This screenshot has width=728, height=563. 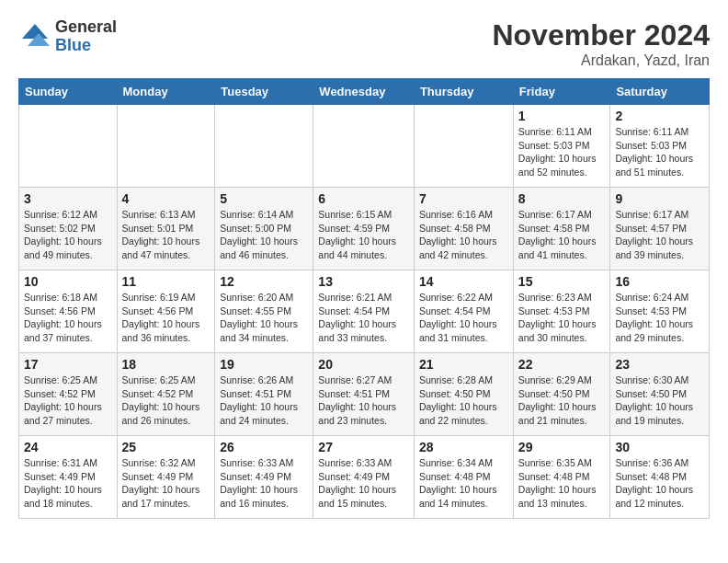 What do you see at coordinates (463, 484) in the screenshot?
I see `day-info: Sunrise: 6:34 AMSunset: 4:48 PMDaylight:…` at bounding box center [463, 484].